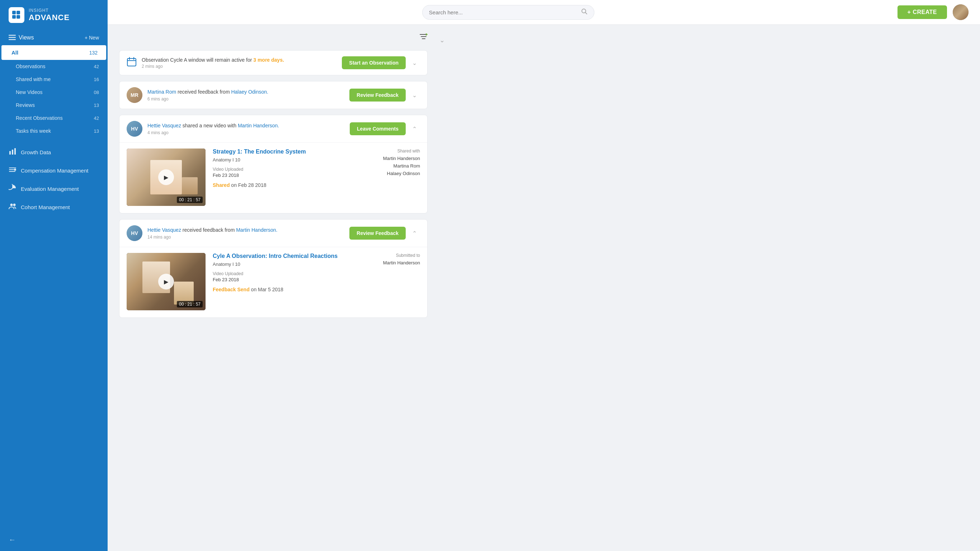 The height and width of the screenshot is (551, 980). Describe the element at coordinates (54, 66) in the screenshot. I see `sidebar-item-observations: Observations 42` at that location.